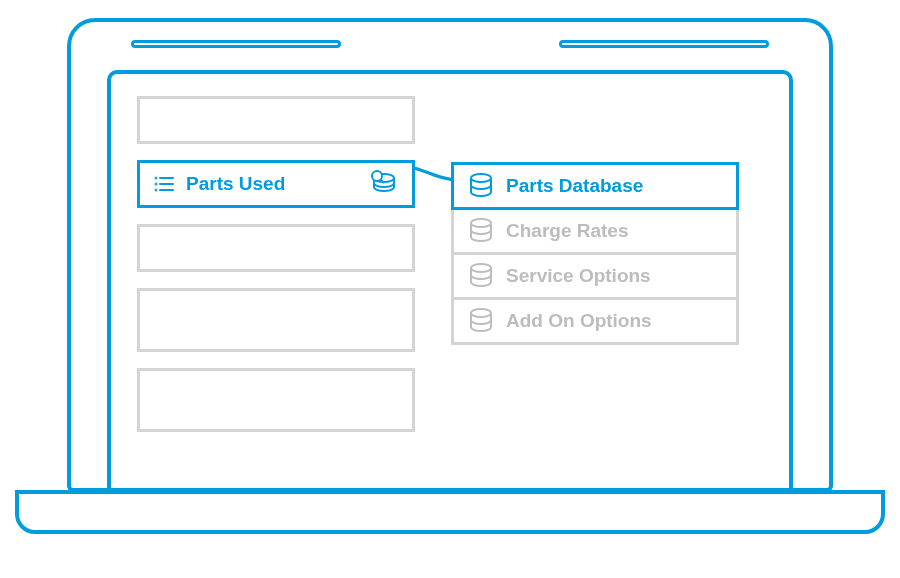 Image resolution: width=900 pixels, height=578 pixels. I want to click on database-search-icon, so click(383, 184).